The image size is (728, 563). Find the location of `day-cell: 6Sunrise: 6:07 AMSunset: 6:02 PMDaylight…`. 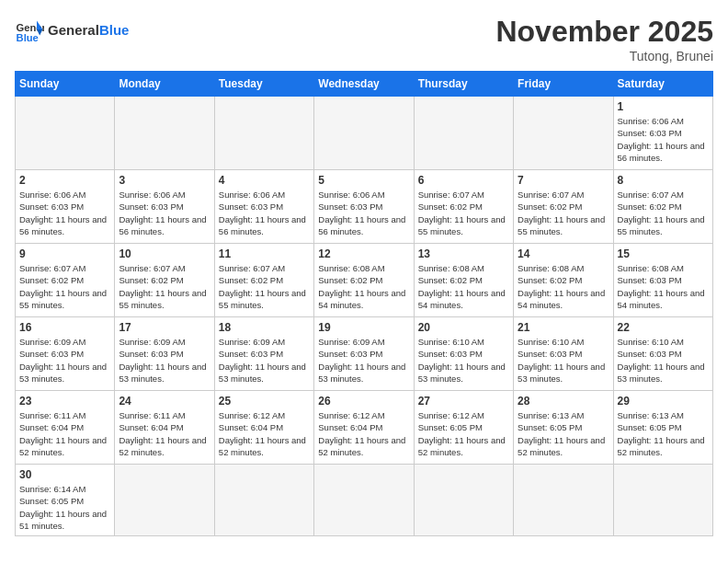

day-cell: 6Sunrise: 6:07 AMSunset: 6:02 PMDaylight… is located at coordinates (463, 207).